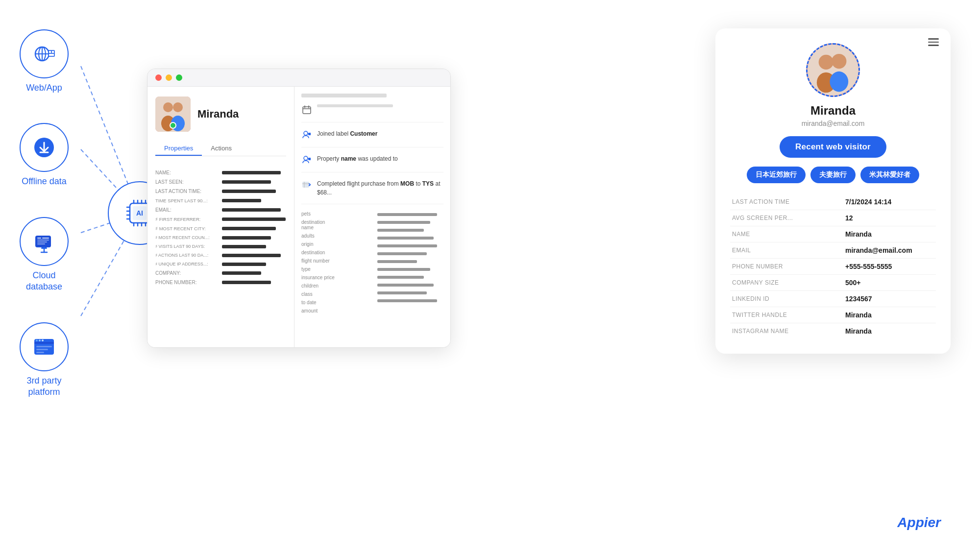 The height and width of the screenshot is (555, 980). What do you see at coordinates (833, 70) in the screenshot?
I see `card-avatar-wrapper` at bounding box center [833, 70].